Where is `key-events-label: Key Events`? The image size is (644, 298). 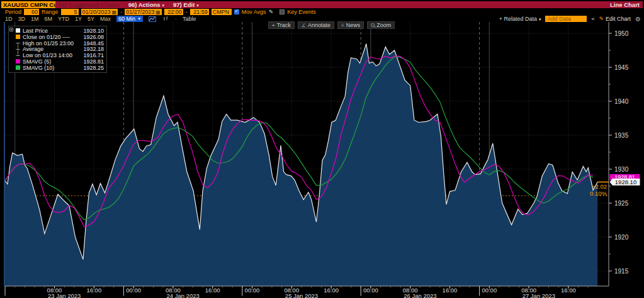
key-events-label: Key Events is located at coordinates (302, 12).